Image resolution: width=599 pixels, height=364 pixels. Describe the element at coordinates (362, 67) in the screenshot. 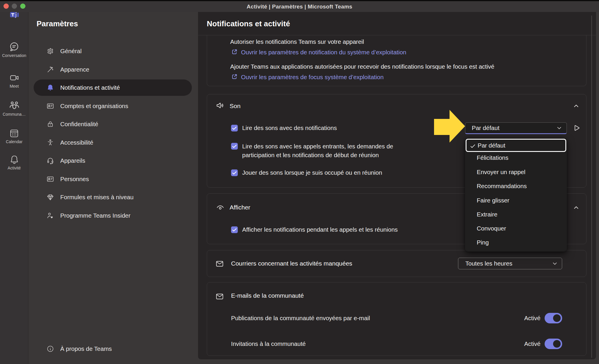

I see `focus-notifications-text: Ajouter Teams aux applications autorisée…` at that location.